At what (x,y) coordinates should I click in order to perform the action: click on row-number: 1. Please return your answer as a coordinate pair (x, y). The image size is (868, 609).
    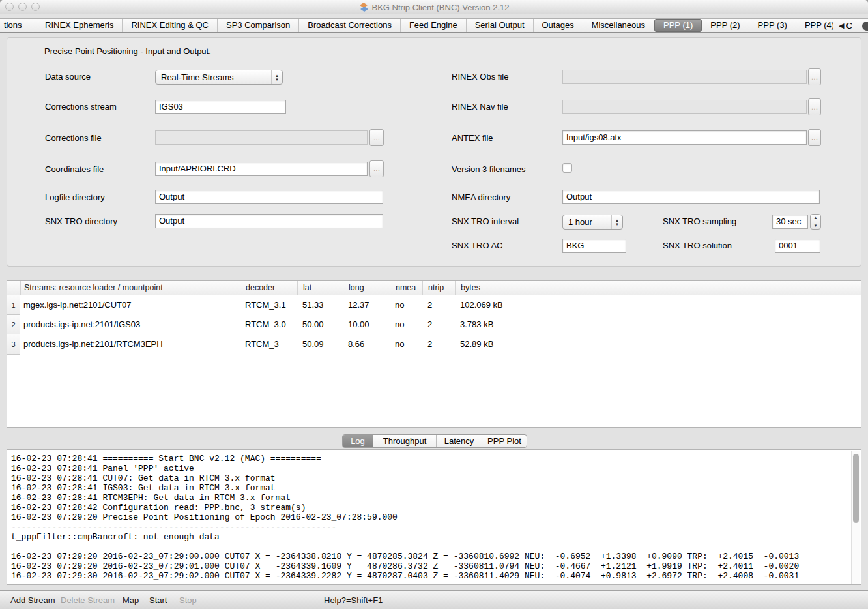
    Looking at the image, I should click on (13, 305).